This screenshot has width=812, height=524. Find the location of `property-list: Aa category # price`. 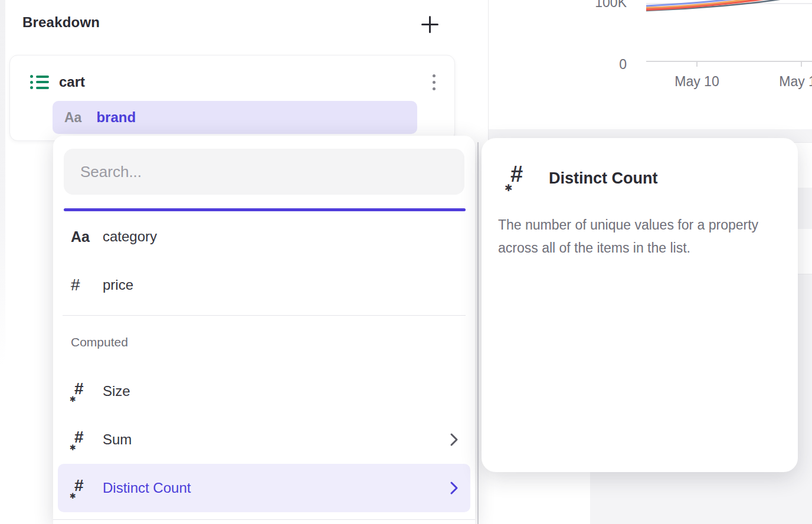

property-list: Aa category # price is located at coordinates (264, 261).